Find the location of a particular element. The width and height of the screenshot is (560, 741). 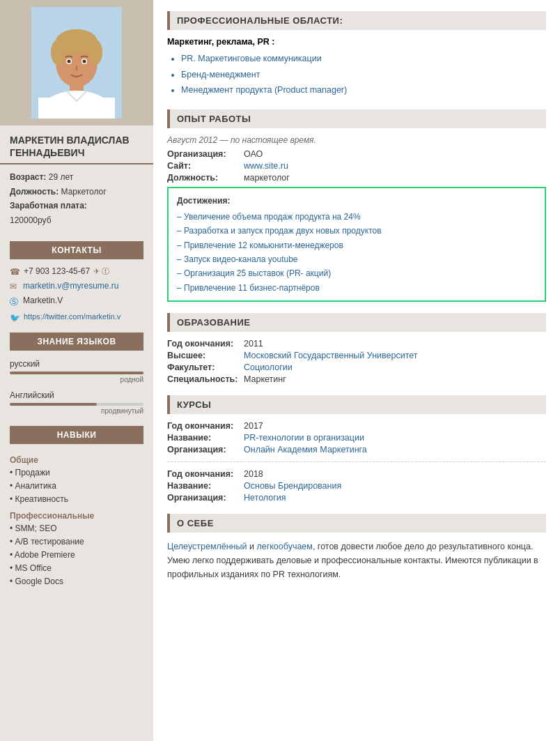

edu-higher-value: Московский Государственный Университет is located at coordinates (331, 356).